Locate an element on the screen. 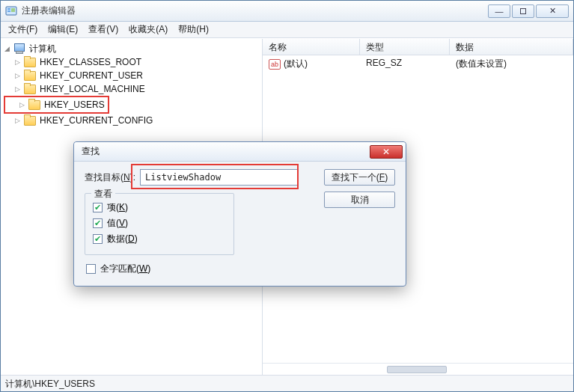  maximize-button is located at coordinates (523, 11).